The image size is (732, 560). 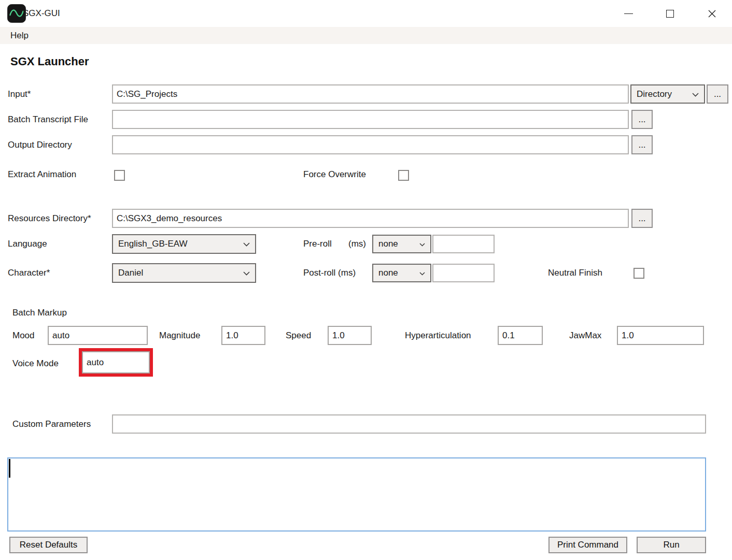 I want to click on output-directory-browse-button: ..., so click(x=642, y=145).